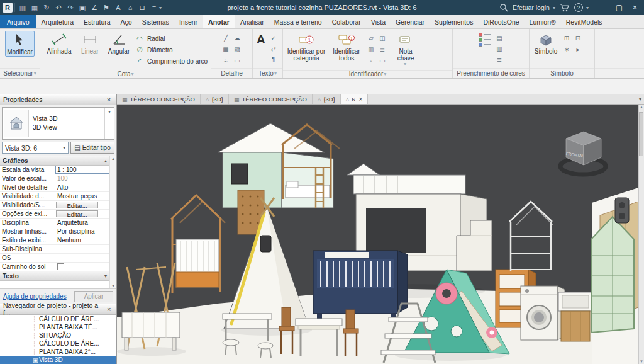 Image resolution: width=644 pixels, height=364 pixels. Describe the element at coordinates (106, 276) in the screenshot. I see `collapse-icon: ▾` at that location.